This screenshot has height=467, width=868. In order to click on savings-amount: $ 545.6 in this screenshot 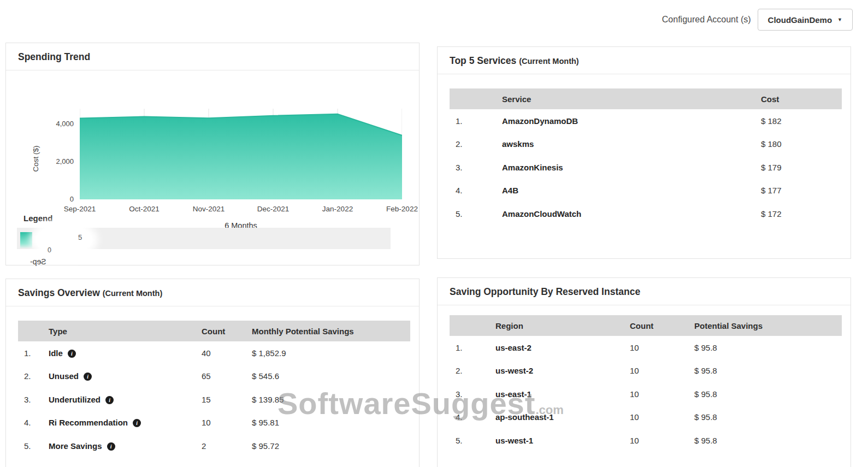, I will do `click(331, 376)`.